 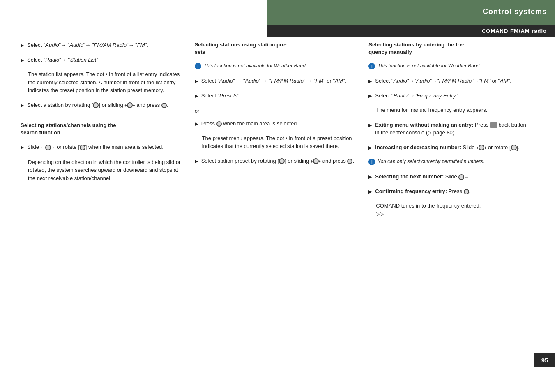 I want to click on col3-bullet-3-text: Exiting menu without making an entry: Pr…, so click(x=453, y=129).